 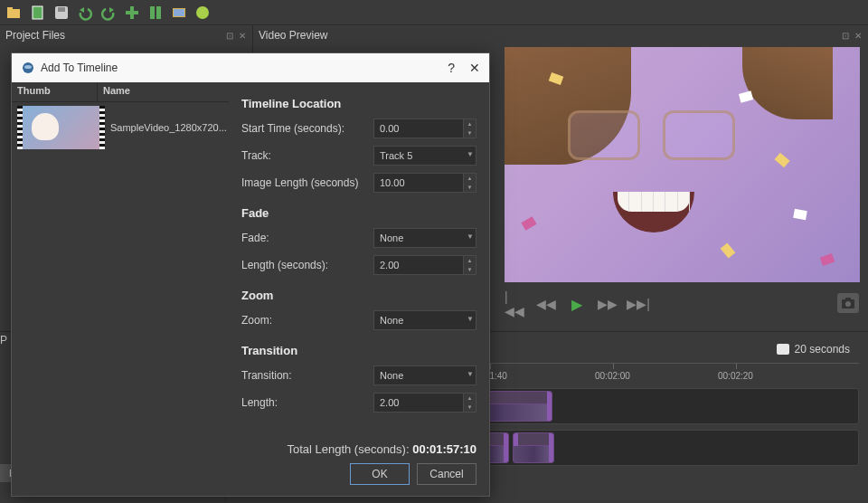 What do you see at coordinates (814, 349) in the screenshot?
I see `zoom-indicator: 20 seconds` at bounding box center [814, 349].